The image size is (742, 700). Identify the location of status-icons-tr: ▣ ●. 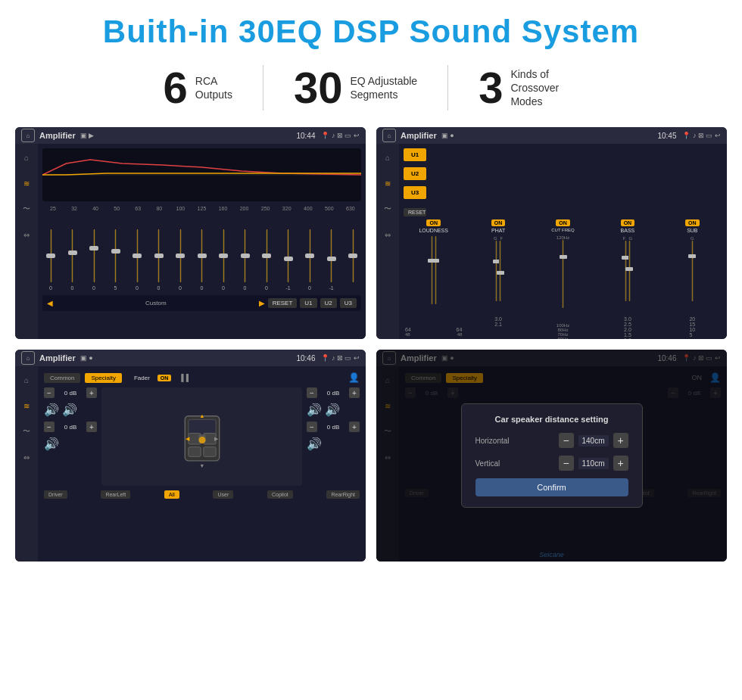
(448, 135).